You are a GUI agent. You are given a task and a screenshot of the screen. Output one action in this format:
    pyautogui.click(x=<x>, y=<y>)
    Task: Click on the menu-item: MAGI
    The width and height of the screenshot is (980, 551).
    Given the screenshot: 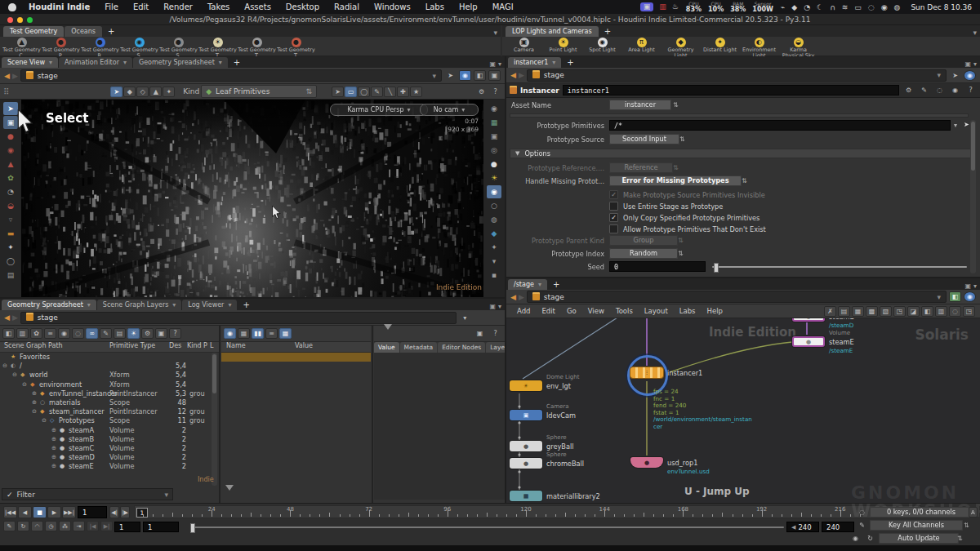 What is the action you would take?
    pyautogui.click(x=503, y=7)
    